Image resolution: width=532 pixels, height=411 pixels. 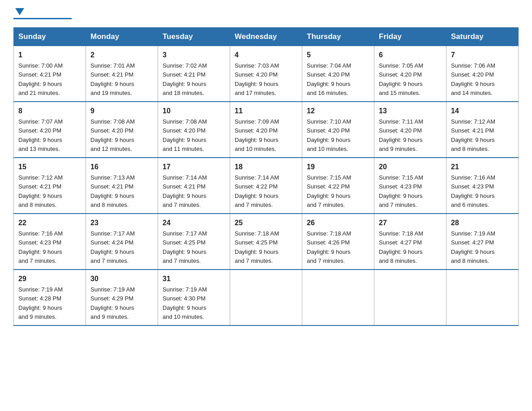 I want to click on calendar-cell: 2 Sunrise: 7:01 AMSunset: 4:21 PMDayligh…, so click(x=122, y=74).